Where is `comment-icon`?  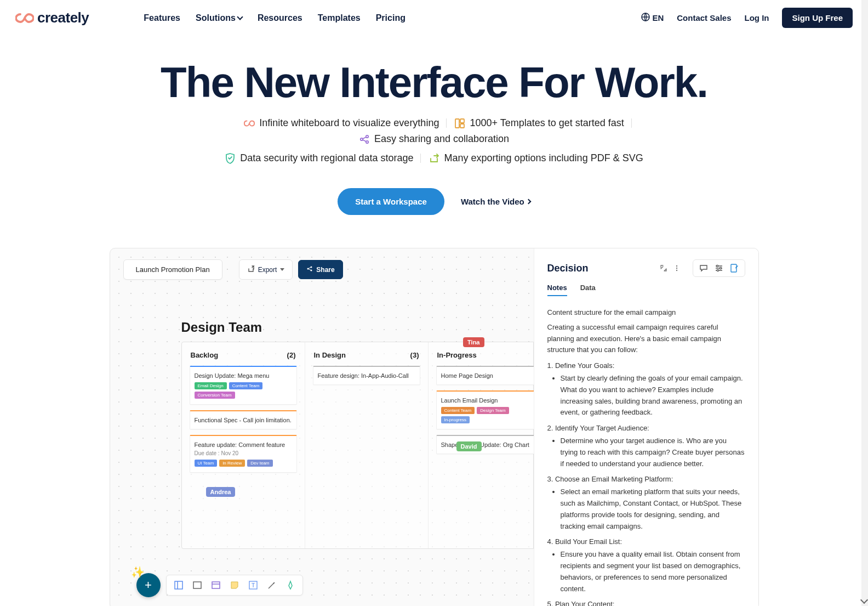
comment-icon is located at coordinates (704, 268).